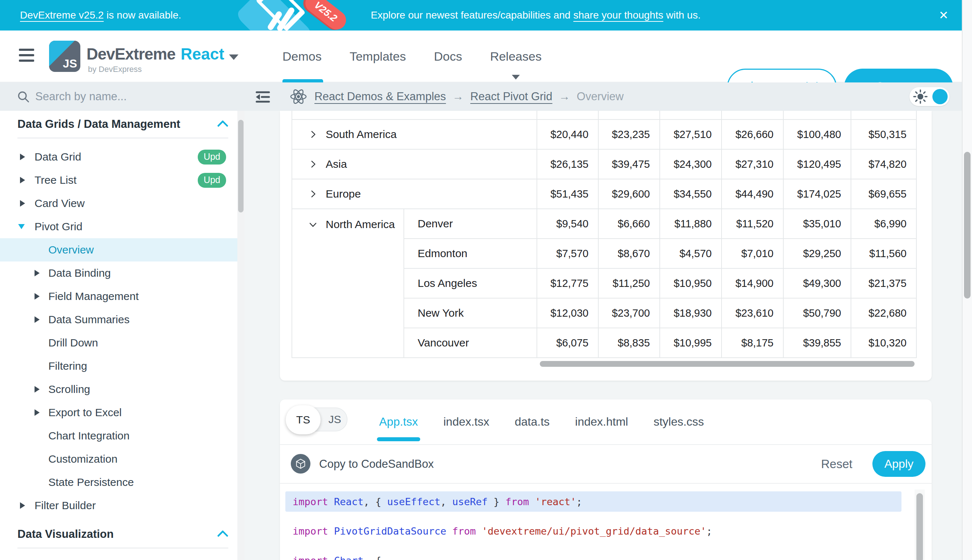 Image resolution: width=972 pixels, height=560 pixels. I want to click on value-cell: $9,540, so click(567, 224).